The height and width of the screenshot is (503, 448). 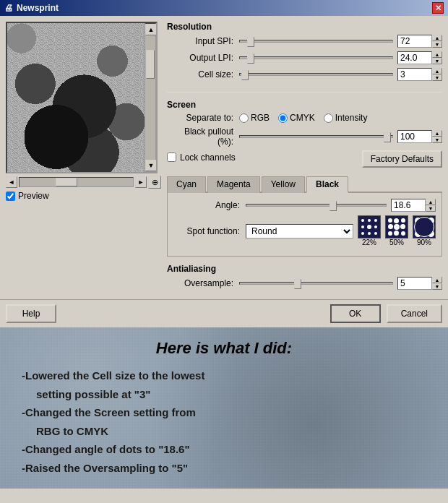 What do you see at coordinates (203, 283) in the screenshot?
I see `oversample-label: Oversample:` at bounding box center [203, 283].